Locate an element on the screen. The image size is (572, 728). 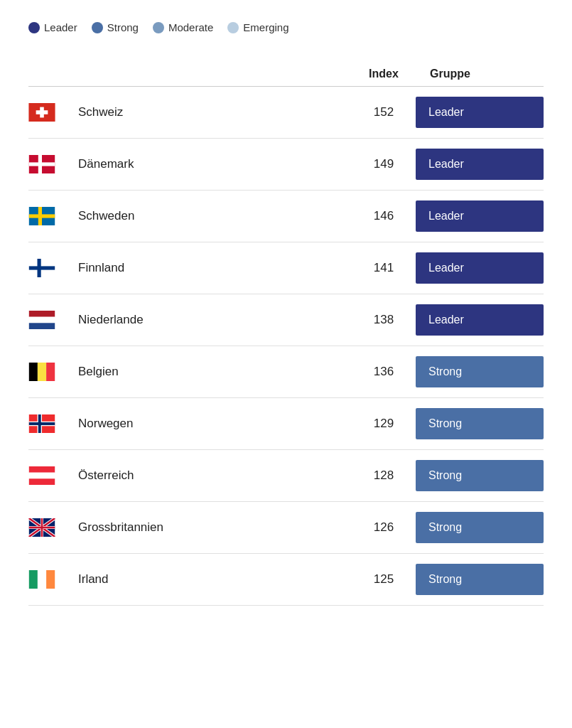
table-row: Schweiz 152 Leader is located at coordinates (286, 112).